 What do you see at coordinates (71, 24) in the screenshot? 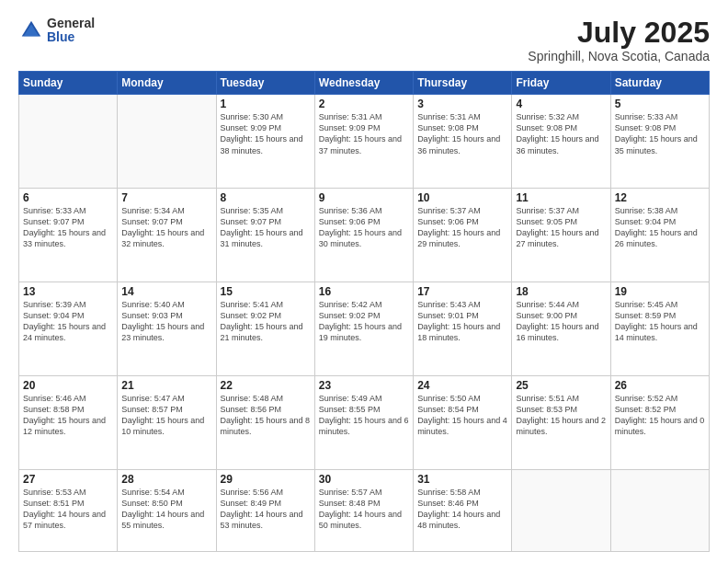
I see `logo-general-text: General` at bounding box center [71, 24].